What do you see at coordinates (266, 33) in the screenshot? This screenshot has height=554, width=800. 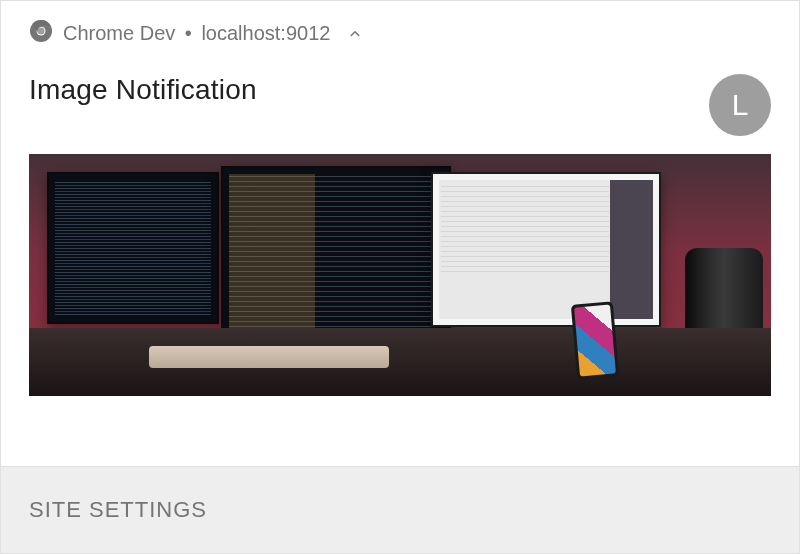 I see `origin-text: localhost:9012` at bounding box center [266, 33].